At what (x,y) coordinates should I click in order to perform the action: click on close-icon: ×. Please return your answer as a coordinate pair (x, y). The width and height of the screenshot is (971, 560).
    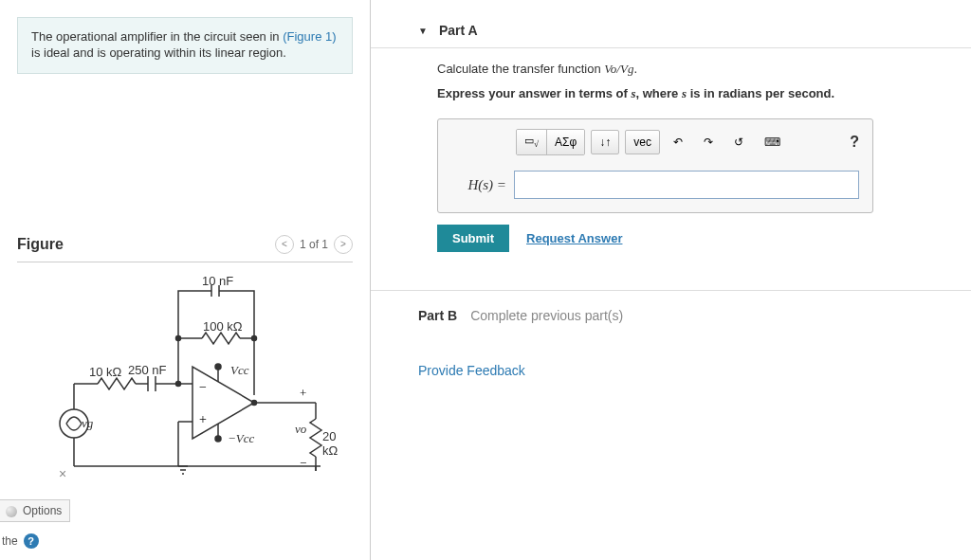
    Looking at the image, I should click on (63, 474).